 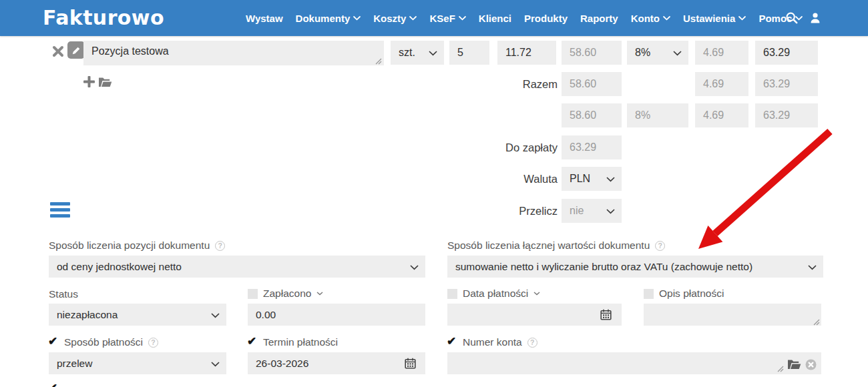 What do you see at coordinates (722, 84) in the screenshot?
I see `razem-vat-field: 4.69` at bounding box center [722, 84].